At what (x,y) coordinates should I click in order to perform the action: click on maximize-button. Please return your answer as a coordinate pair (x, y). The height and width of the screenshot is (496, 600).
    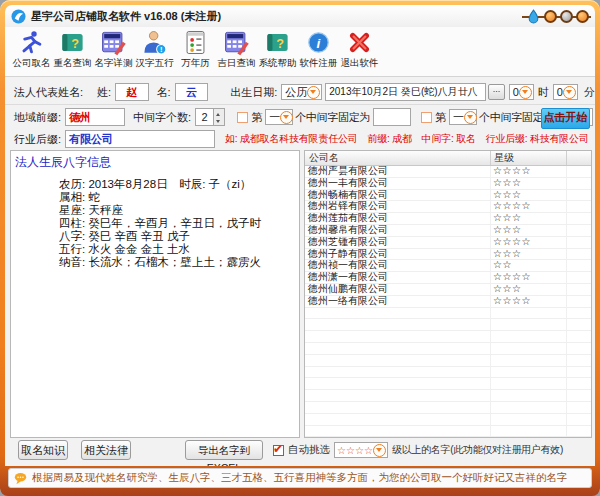
    Looking at the image, I should click on (566, 16).